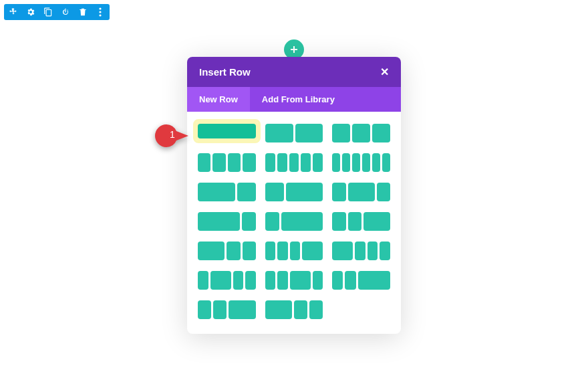 This screenshot has width=588, height=384. Describe the element at coordinates (225, 72) in the screenshot. I see `modal-title: Insert Row` at that location.